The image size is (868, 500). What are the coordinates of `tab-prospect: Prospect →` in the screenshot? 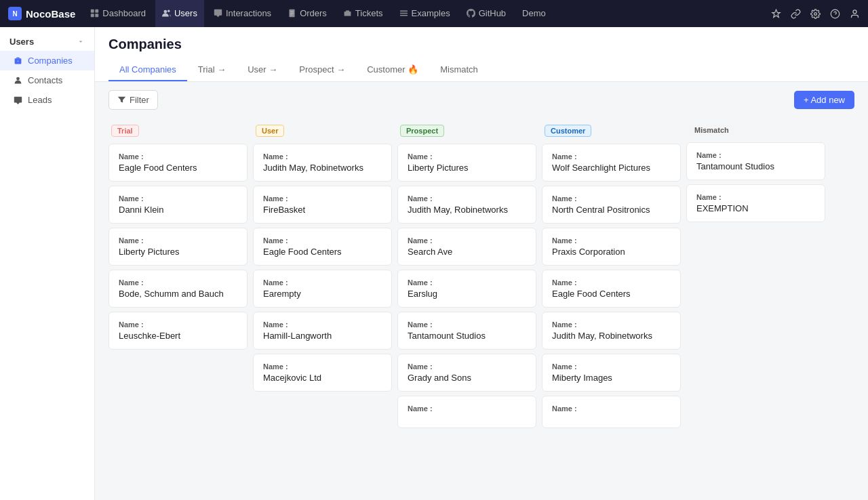 It's located at (322, 70).